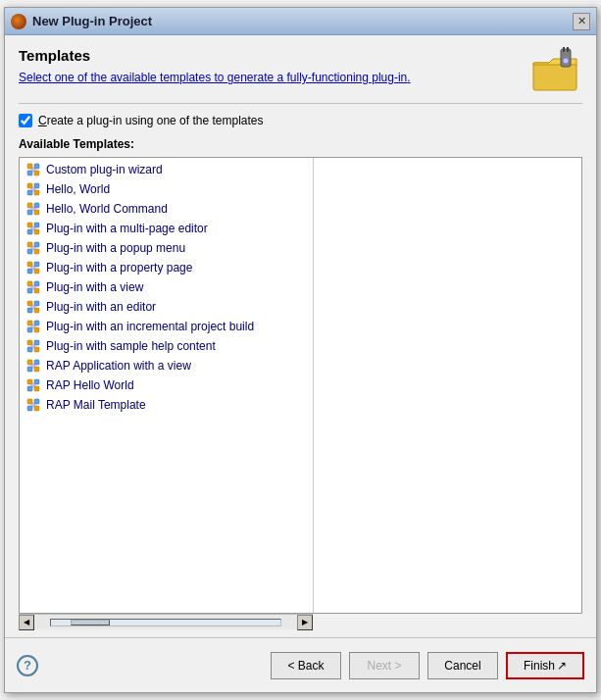  I want to click on template-item: Plug-in with a popup menu, so click(167, 248).